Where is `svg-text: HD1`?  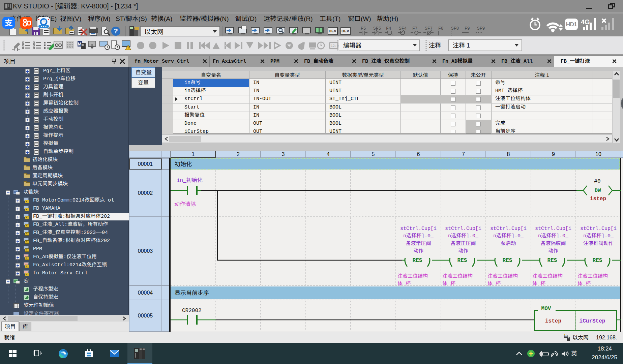
svg-text: HD1 is located at coordinates (572, 24).